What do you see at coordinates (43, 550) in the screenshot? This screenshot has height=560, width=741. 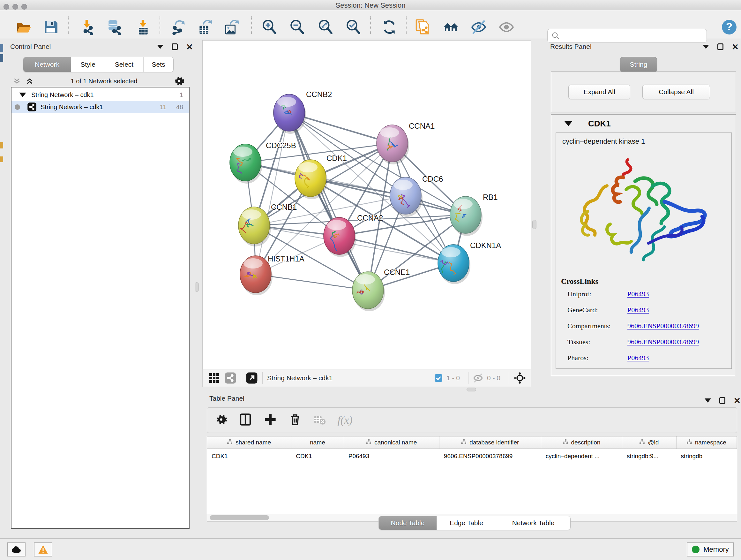 I see `warning-status-button` at bounding box center [43, 550].